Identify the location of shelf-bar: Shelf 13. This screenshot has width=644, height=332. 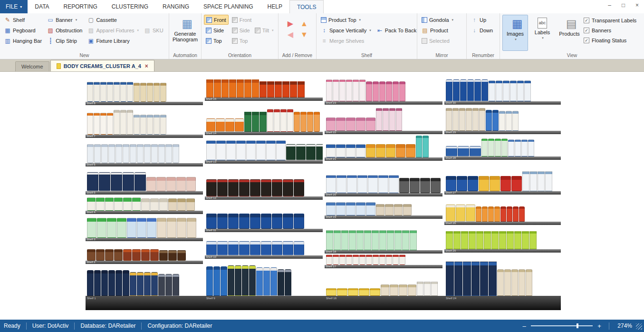
(264, 162).